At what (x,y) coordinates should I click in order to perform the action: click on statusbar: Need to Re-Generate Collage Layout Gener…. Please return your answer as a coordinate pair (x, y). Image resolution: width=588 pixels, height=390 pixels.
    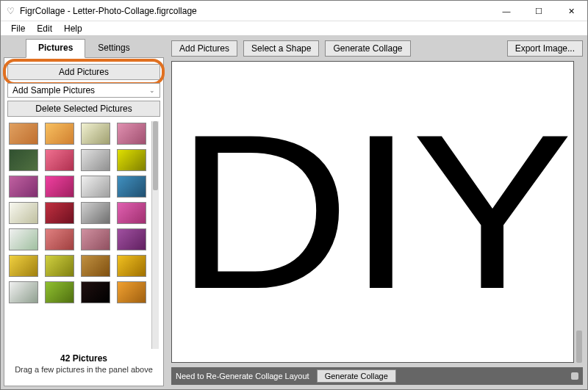
    Looking at the image, I should click on (377, 376).